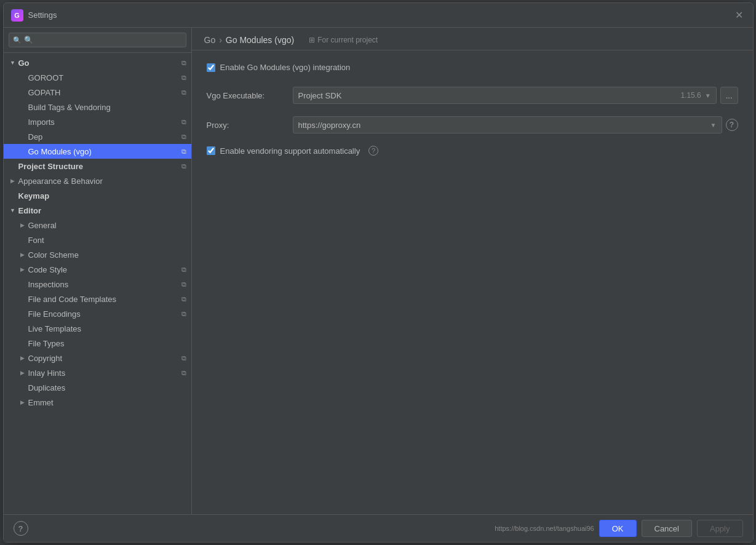 This screenshot has height=545, width=756. What do you see at coordinates (97, 210) in the screenshot?
I see `sidebar-item-editor: ▼ Editor` at bounding box center [97, 210].